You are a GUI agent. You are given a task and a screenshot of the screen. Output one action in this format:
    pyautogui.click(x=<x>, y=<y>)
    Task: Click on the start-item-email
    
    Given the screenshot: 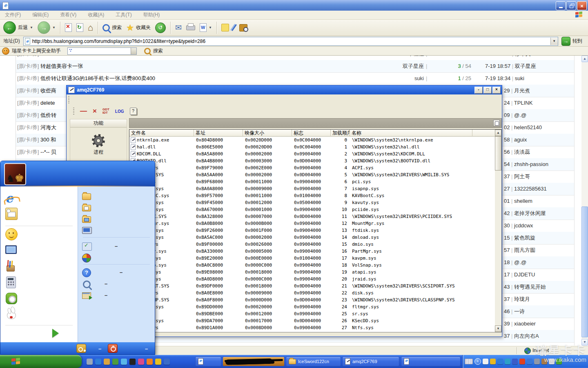 What is the action you would take?
    pyautogui.click(x=11, y=214)
    